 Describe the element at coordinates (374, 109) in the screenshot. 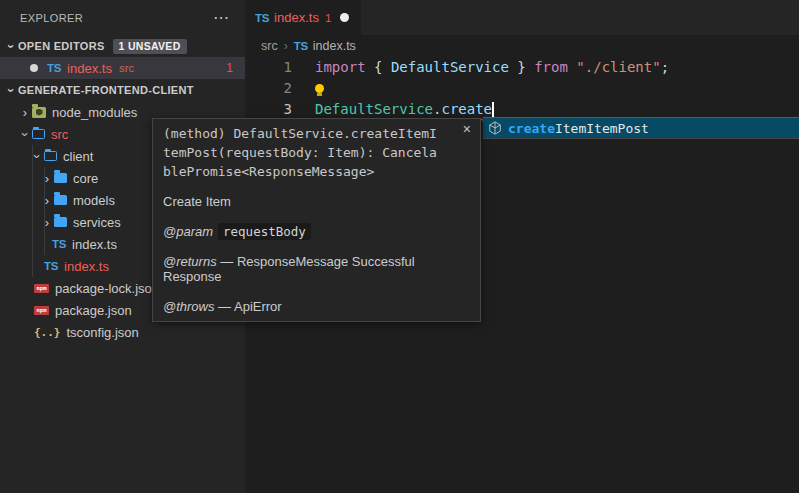

I see `class-defaultservice: DefaultService` at that location.